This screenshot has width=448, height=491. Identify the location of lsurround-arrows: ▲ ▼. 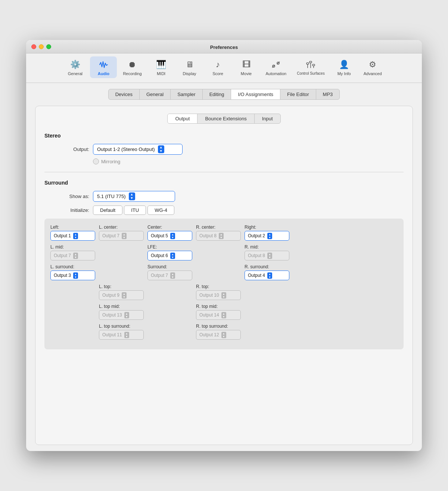
(75, 276).